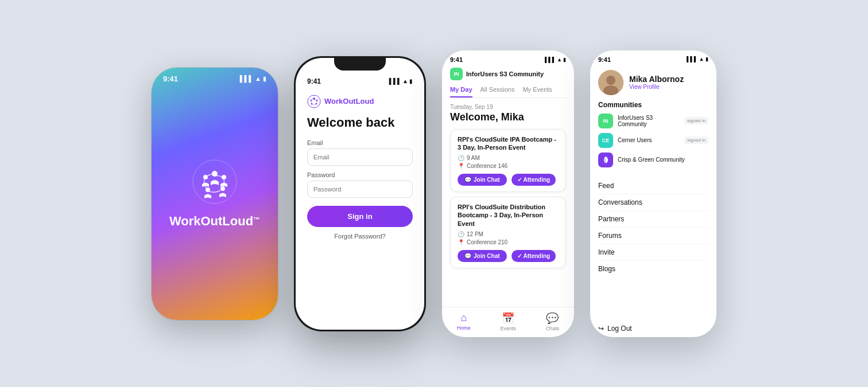 Image resolution: width=868 pixels, height=387 pixels. I want to click on attending-button-2: ✓ Attending, so click(534, 256).